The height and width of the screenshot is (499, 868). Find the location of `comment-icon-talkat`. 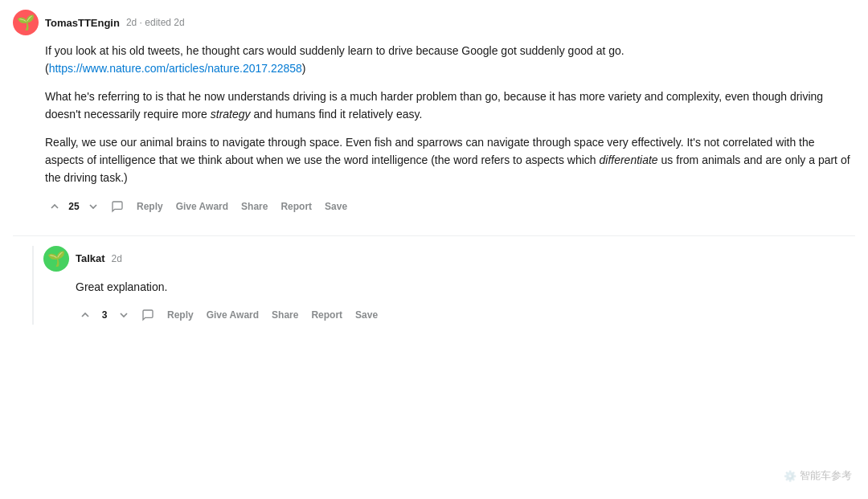

comment-icon-talkat is located at coordinates (148, 315).